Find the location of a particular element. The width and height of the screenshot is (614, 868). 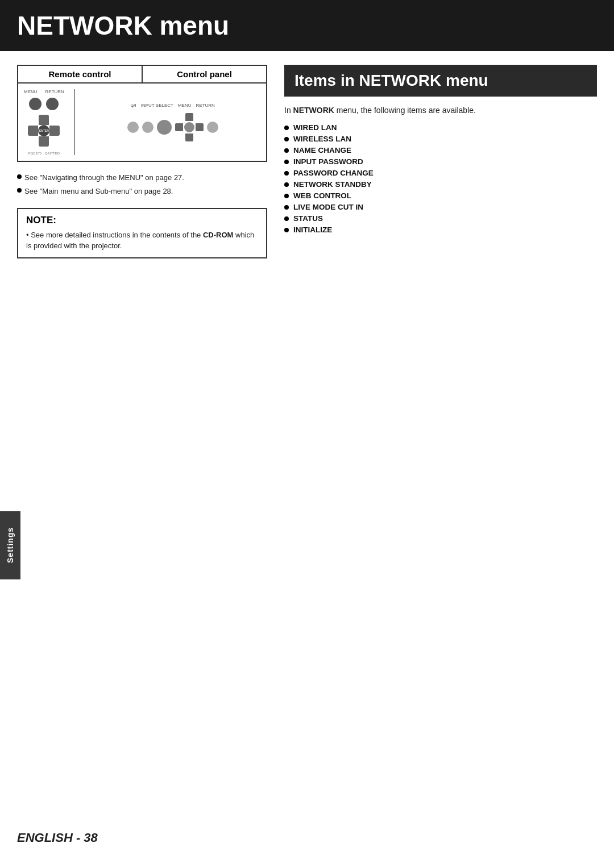

rc-note-1-text: See "Navigating through the MENU" on pag… is located at coordinates (105, 178).